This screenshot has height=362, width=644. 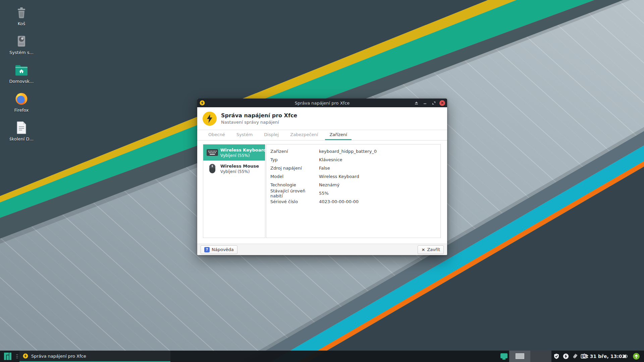 What do you see at coordinates (354, 160) in the screenshot?
I see `detail-row: Typ Klávesnice` at bounding box center [354, 160].